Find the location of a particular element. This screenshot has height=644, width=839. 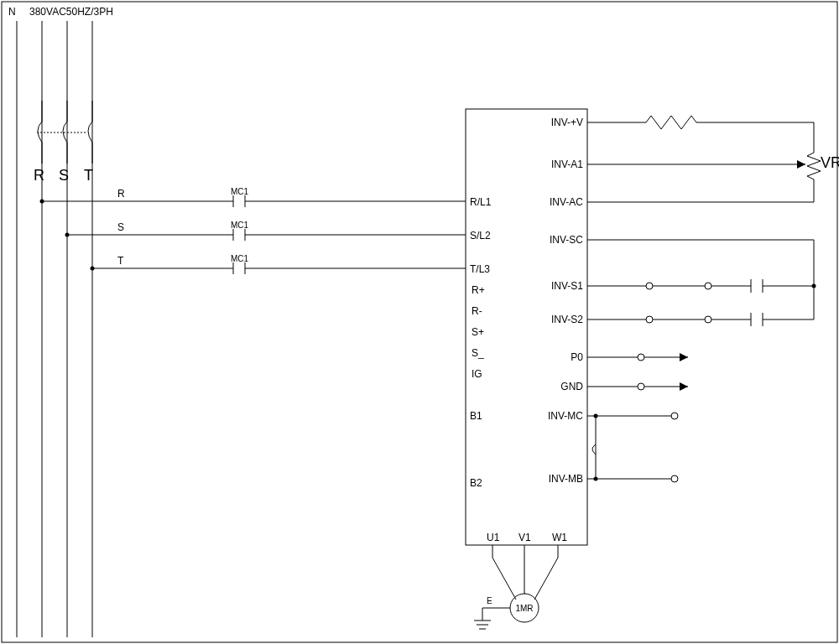

phase-R-label: R is located at coordinates (39, 175).